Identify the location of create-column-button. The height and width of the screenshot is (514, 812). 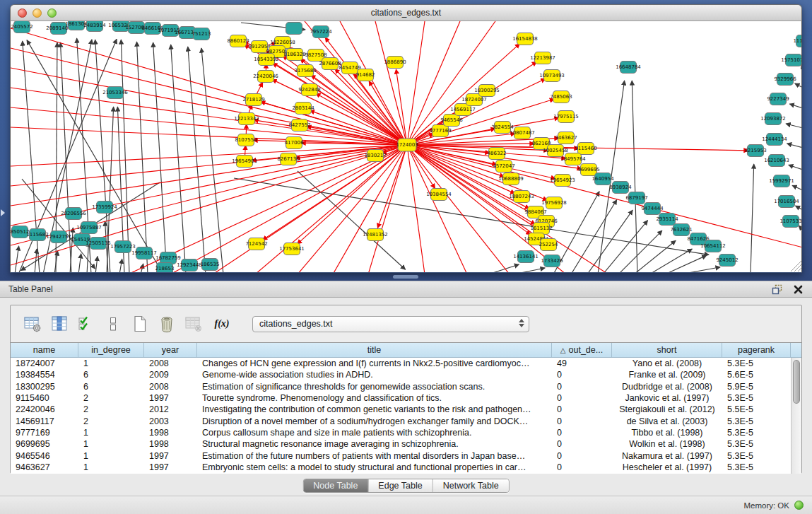
(140, 324).